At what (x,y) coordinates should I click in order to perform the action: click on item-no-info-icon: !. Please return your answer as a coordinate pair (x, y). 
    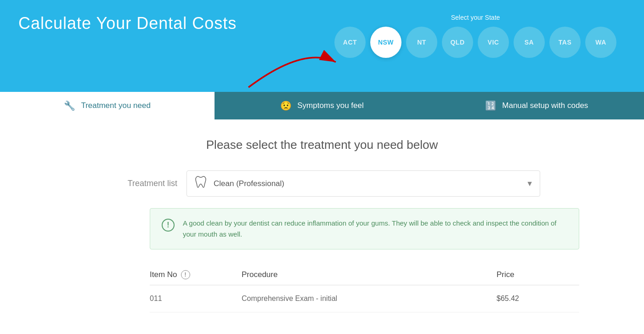
    Looking at the image, I should click on (186, 275).